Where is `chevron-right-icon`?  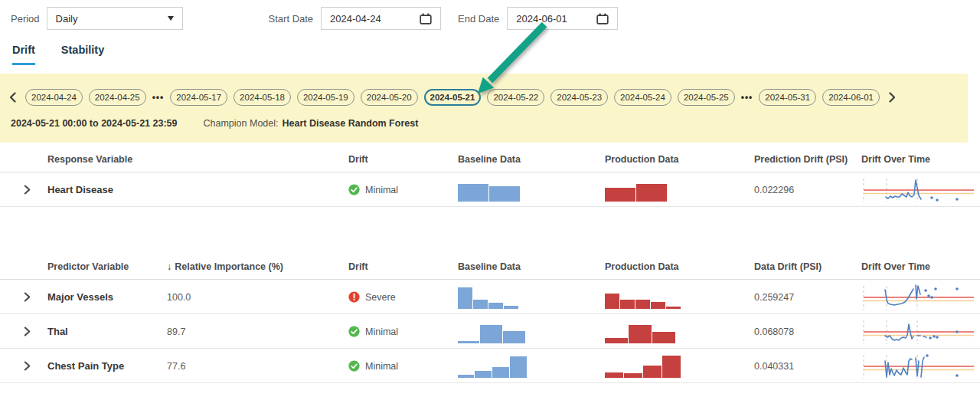 chevron-right-icon is located at coordinates (893, 97).